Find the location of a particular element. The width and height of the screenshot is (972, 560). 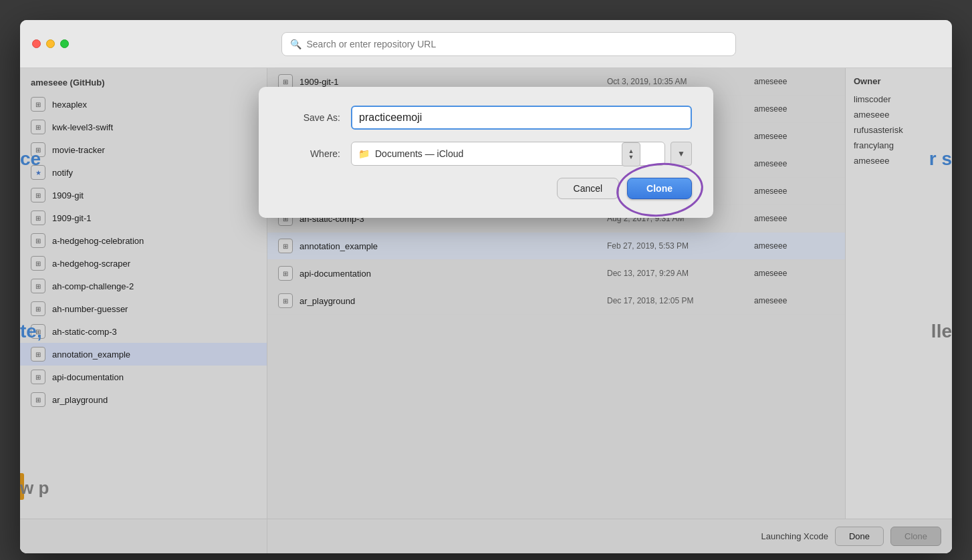

where-select: 📁 Documents — iCloud ▲ ▼ is located at coordinates (508, 154).